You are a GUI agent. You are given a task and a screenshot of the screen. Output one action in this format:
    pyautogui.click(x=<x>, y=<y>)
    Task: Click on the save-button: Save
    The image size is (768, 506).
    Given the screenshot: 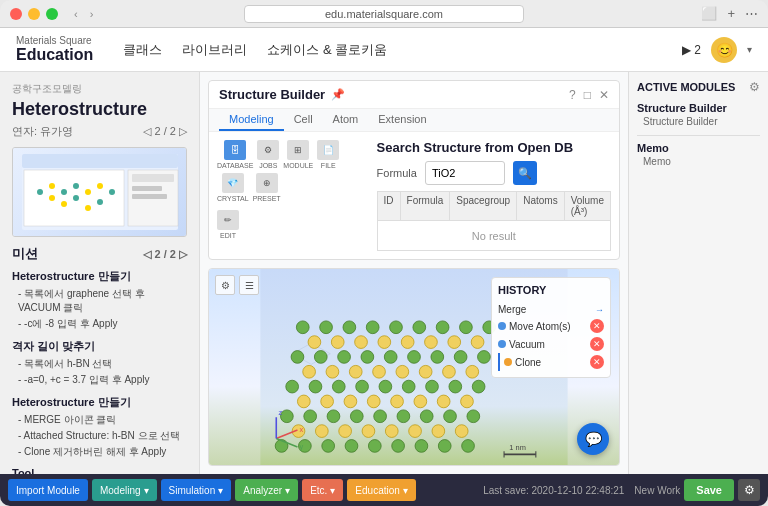 What is the action you would take?
    pyautogui.click(x=709, y=490)
    